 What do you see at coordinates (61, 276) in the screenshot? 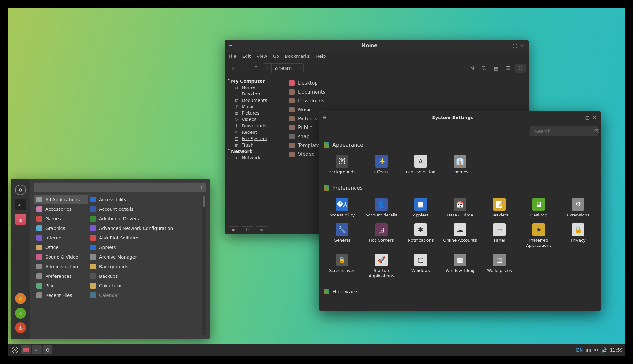
I see `category-preferences: Preferences` at bounding box center [61, 276].